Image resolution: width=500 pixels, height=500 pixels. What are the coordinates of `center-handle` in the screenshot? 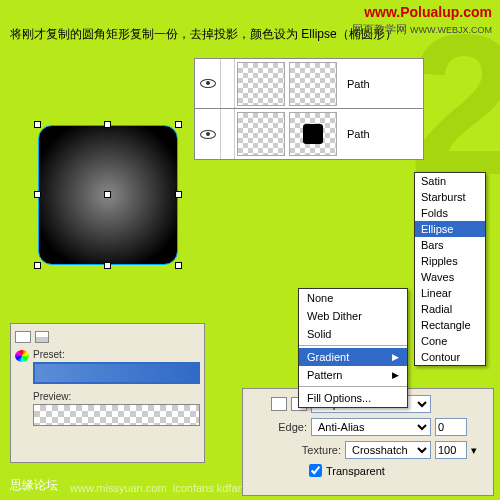 It's located at (108, 194).